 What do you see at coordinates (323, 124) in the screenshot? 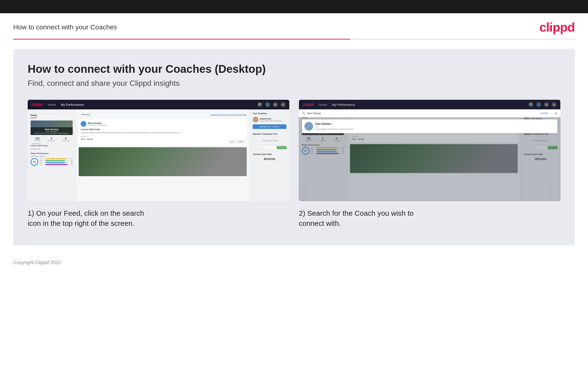
I see `result-name: Dan Davies` at bounding box center [323, 124].